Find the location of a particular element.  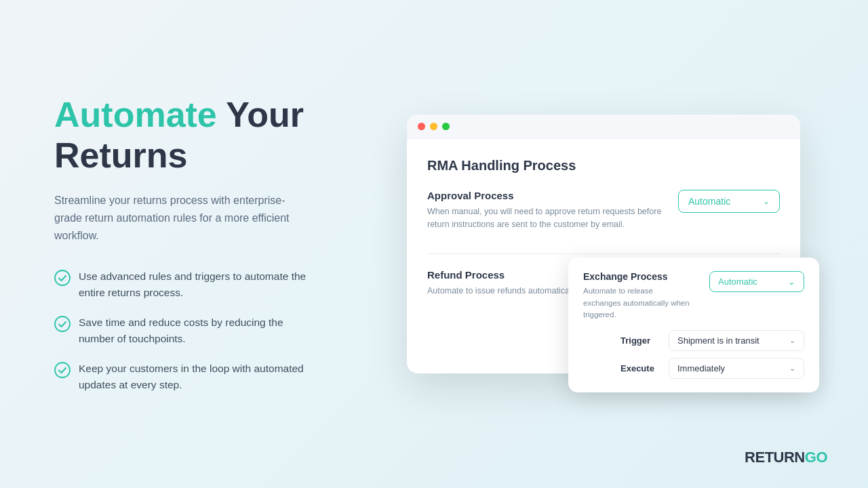

feature-text-1: Use advanced rules and triggers to autom… is located at coordinates (195, 285).